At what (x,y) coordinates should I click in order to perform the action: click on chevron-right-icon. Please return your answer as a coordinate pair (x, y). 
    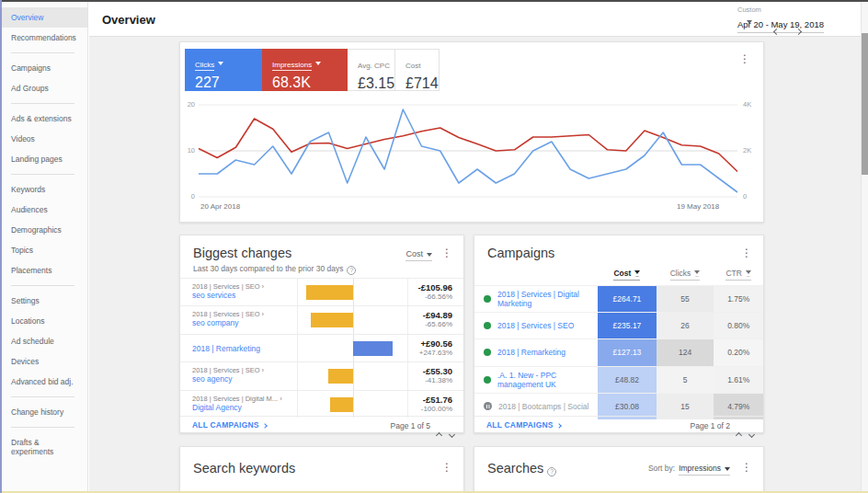
    Looking at the image, I should click on (798, 31).